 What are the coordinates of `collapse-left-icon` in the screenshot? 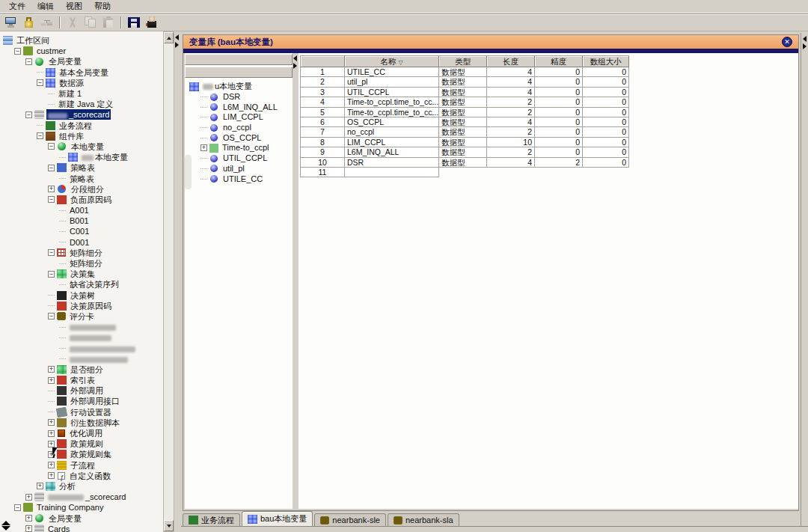 It's located at (295, 58).